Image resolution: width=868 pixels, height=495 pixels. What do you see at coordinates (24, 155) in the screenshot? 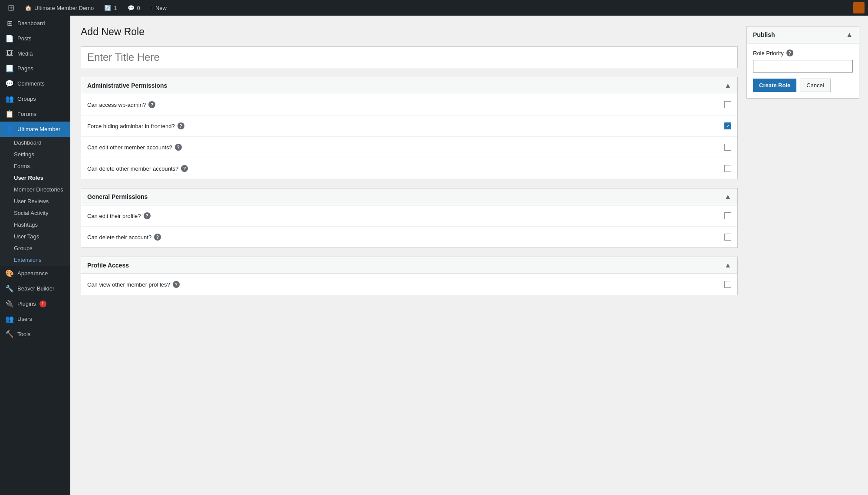
I see `um-settings-label: Settings` at bounding box center [24, 155].